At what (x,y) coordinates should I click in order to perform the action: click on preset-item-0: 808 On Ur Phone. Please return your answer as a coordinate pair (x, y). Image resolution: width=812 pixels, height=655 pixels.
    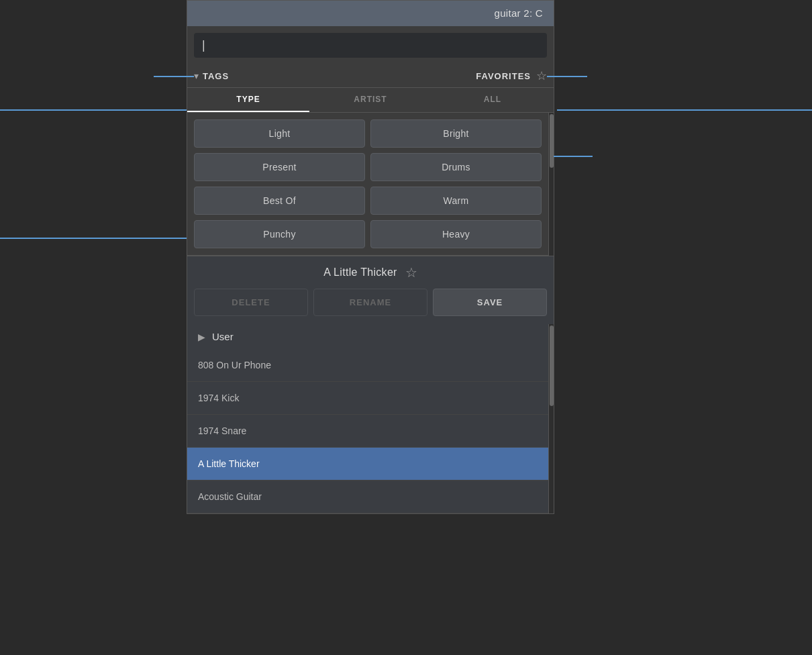
    Looking at the image, I should click on (368, 365).